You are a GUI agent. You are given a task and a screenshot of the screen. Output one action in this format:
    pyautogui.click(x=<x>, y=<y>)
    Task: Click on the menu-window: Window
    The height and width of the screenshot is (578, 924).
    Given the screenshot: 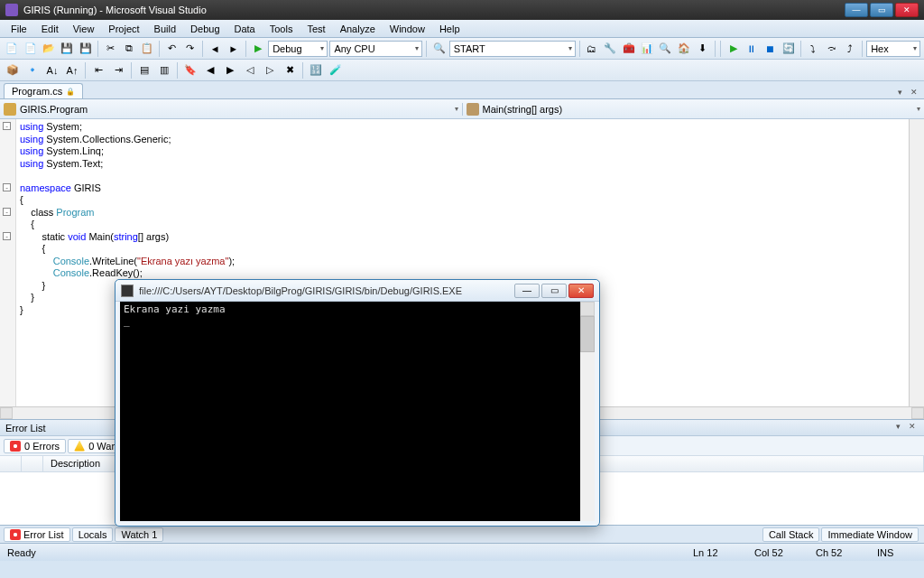 What is the action you would take?
    pyautogui.click(x=408, y=29)
    